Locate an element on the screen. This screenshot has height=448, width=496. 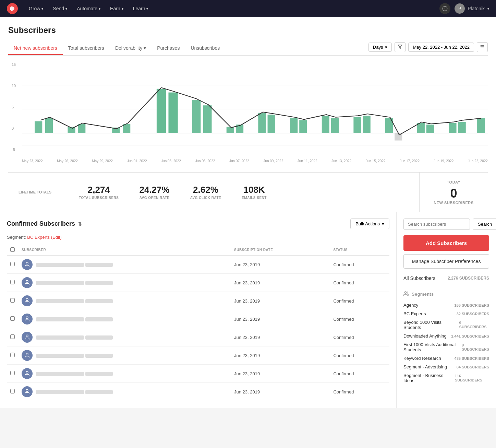
filter-button is located at coordinates (400, 47).